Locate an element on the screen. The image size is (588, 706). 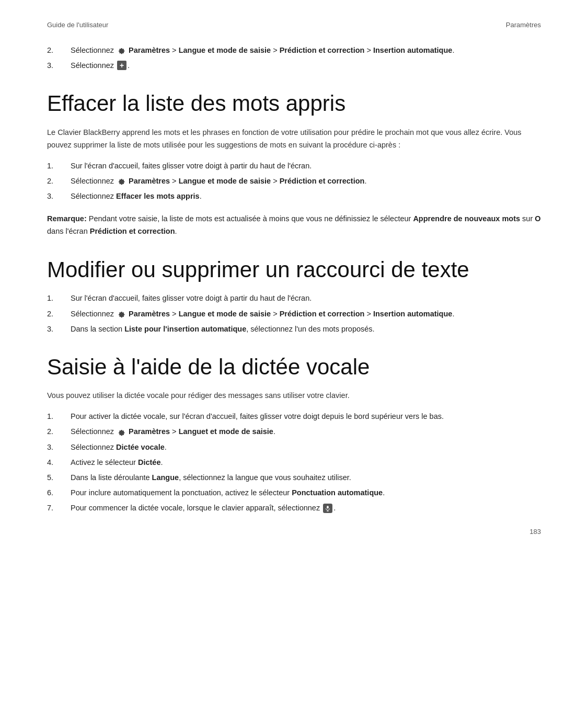
plus-icon: + is located at coordinates (122, 65).